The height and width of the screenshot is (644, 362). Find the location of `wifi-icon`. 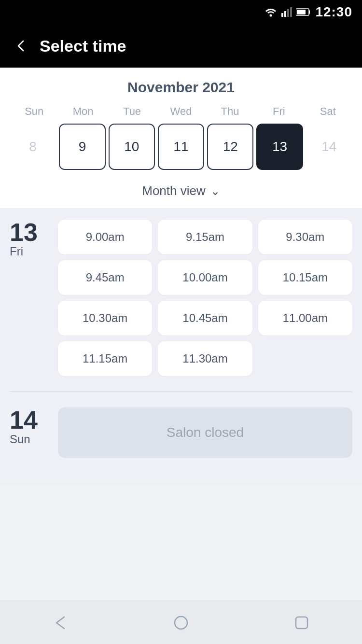

wifi-icon is located at coordinates (271, 12).